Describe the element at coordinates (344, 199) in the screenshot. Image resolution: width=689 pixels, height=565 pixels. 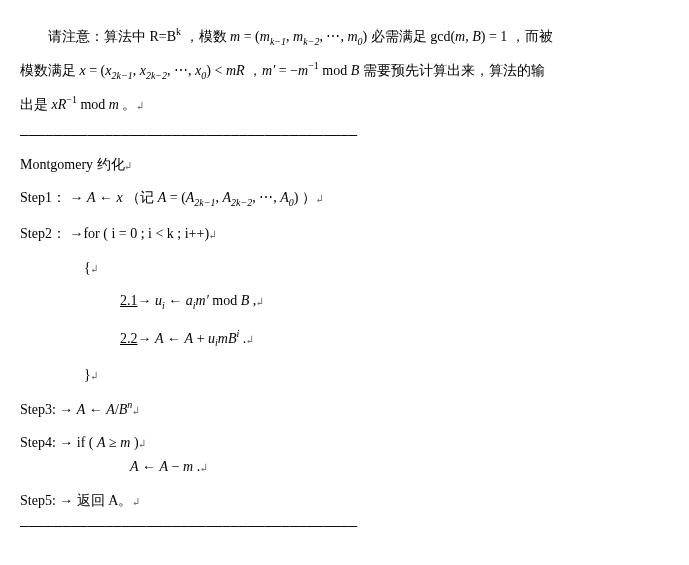
I see `step-1: Step1： → A ← x （记 A = (A2k−1, A2k−2, ⋯, …` at that location.